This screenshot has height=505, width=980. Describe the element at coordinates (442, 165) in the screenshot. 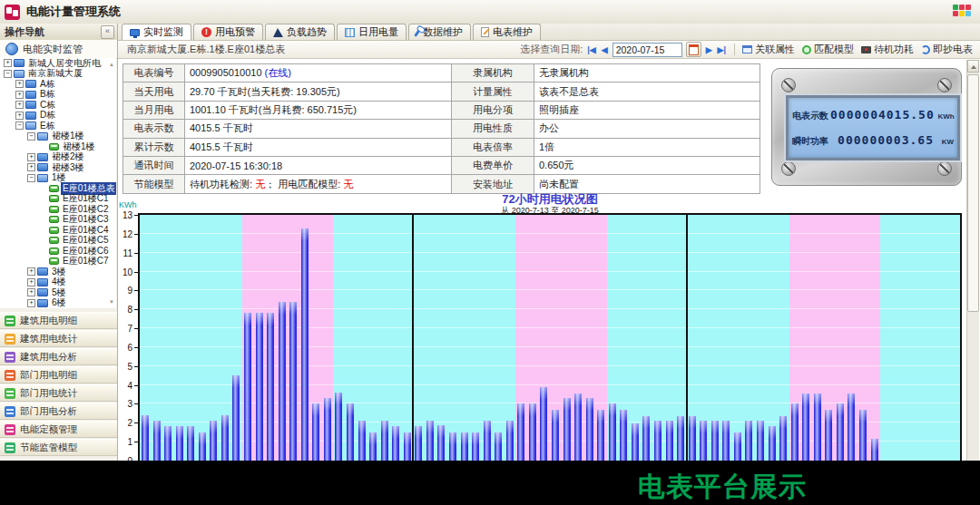

I see `table-row: 通讯时间2020-07-15 16:30:18电费单价0.650元` at that location.